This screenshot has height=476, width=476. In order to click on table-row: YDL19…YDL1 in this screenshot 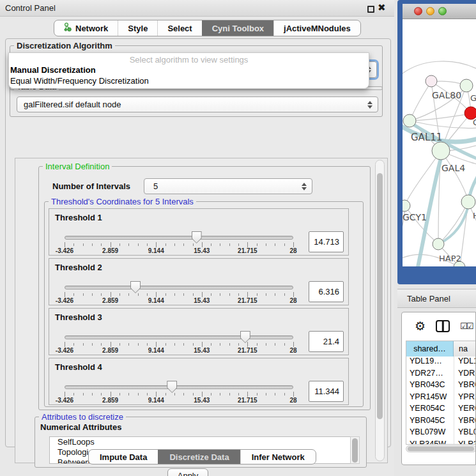, I will do `click(441, 363)`.